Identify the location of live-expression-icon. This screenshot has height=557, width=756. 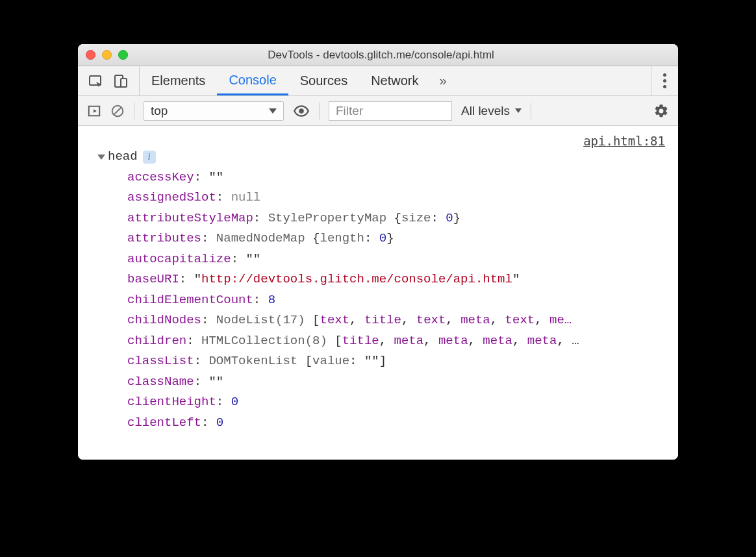
(301, 111).